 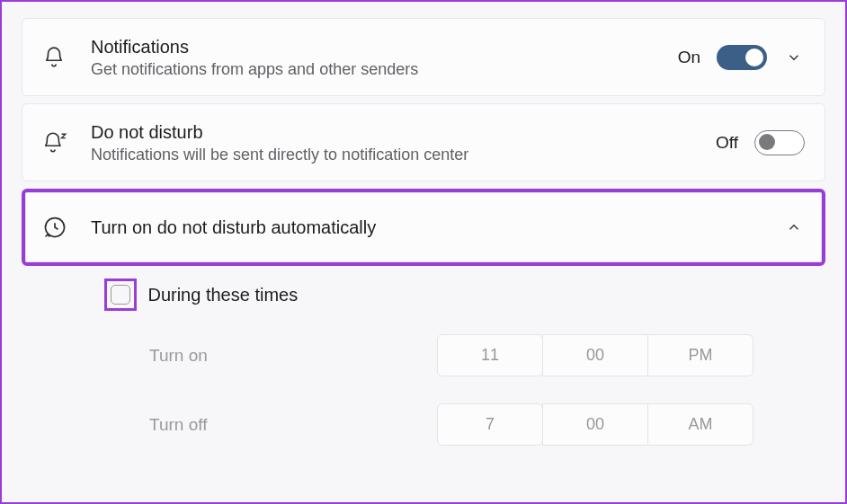 What do you see at coordinates (490, 424) in the screenshot?
I see `turn-off-hour: 7` at bounding box center [490, 424].